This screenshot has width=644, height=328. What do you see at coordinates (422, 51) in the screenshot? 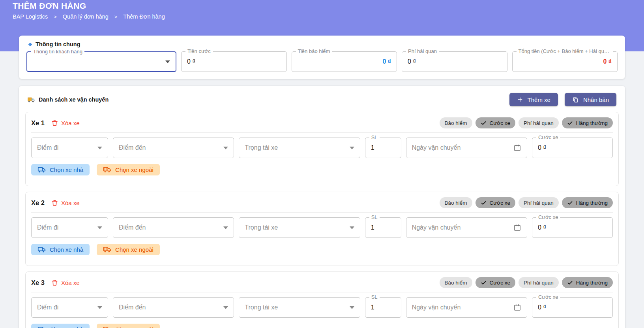
I see `customs-fee-label: Phí hải quan` at bounding box center [422, 51].